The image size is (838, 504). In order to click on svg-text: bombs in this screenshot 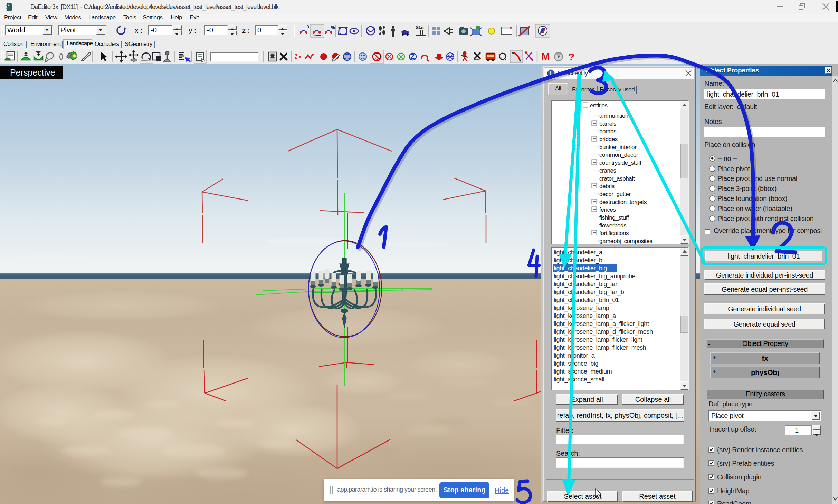, I will do `click(608, 131)`.